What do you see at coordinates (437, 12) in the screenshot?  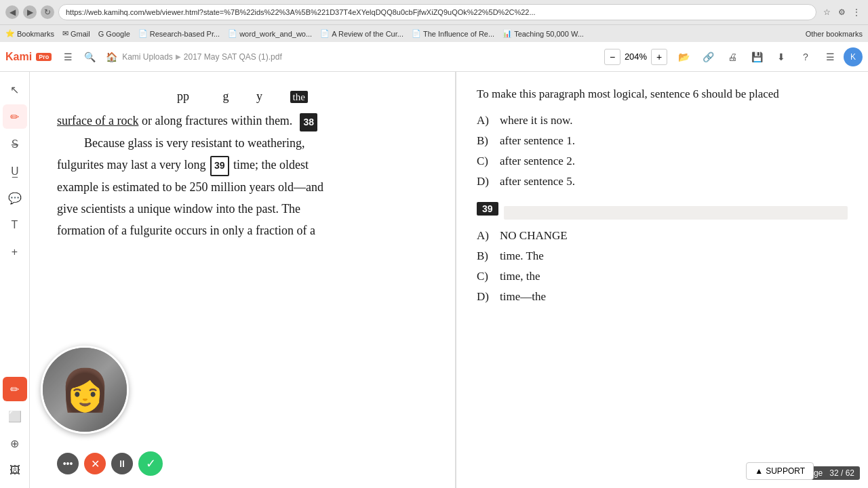 I see `address-bar: https://web.kamihq.com/web/viewer.html?s…` at bounding box center [437, 12].